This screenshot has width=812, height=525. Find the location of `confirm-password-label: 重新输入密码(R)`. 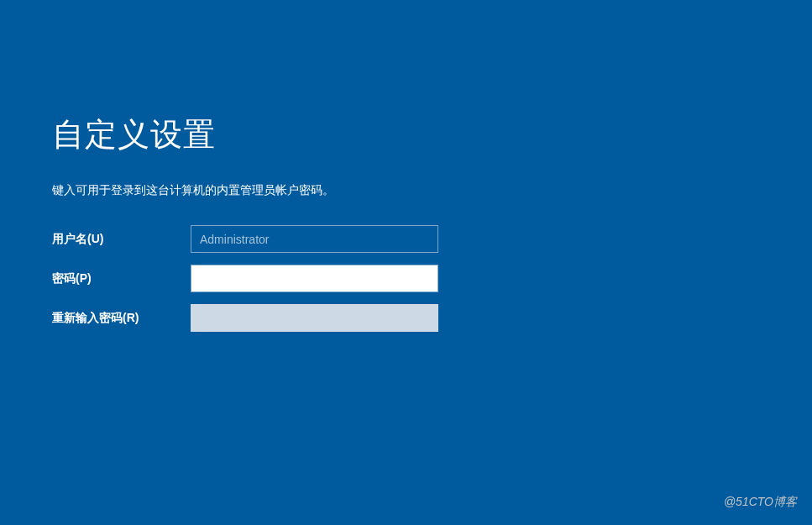

confirm-password-label: 重新输入密码(R) is located at coordinates (121, 318).